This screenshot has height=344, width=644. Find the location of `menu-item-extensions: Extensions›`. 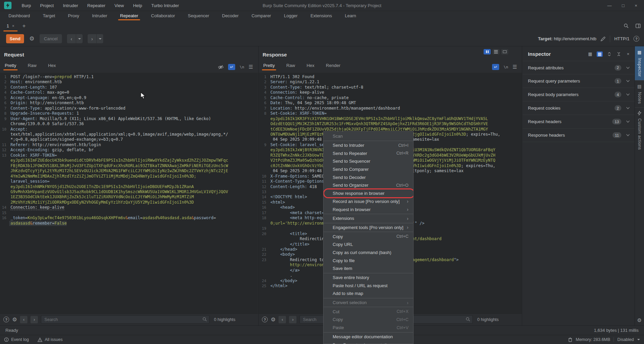

menu-item-extensions: Extensions› is located at coordinates (368, 219).